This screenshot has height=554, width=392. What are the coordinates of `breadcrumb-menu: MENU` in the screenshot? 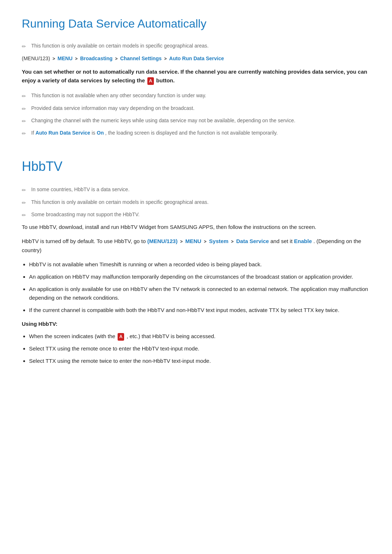 It's located at (65, 58).